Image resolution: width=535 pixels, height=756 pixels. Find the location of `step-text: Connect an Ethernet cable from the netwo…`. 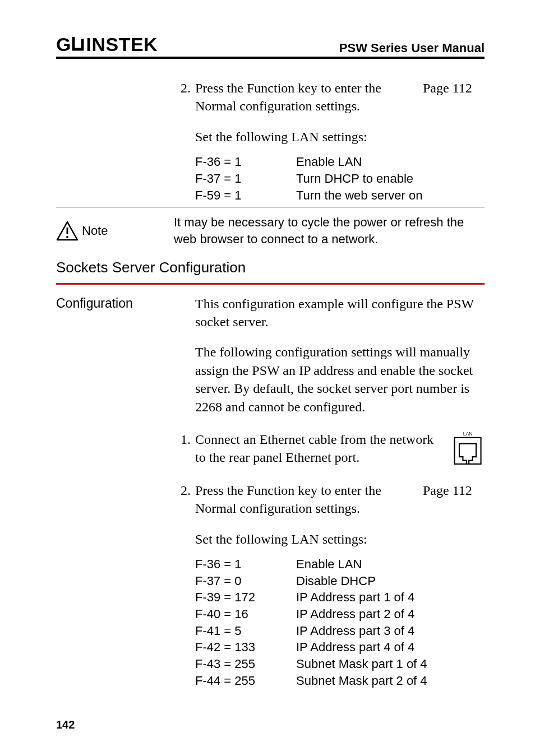

step-text: Connect an Ethernet cable from the netwo… is located at coordinates (321, 448).